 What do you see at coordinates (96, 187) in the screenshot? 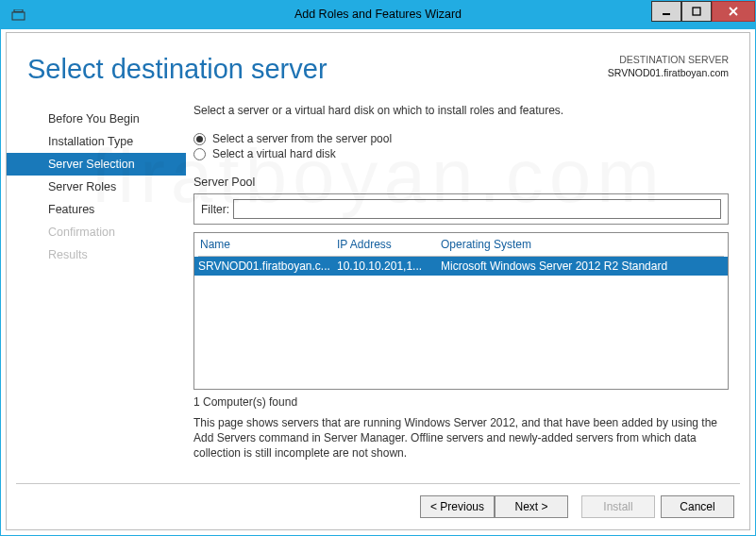
I see `step-server-roles: Server Roles` at bounding box center [96, 187].